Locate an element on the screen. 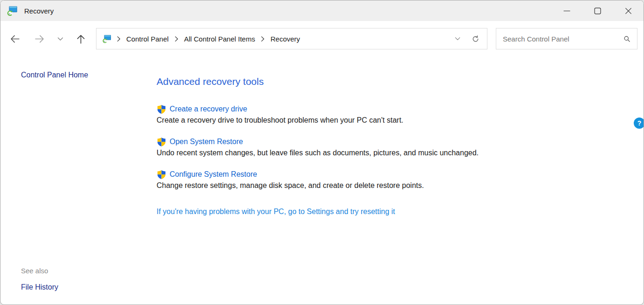 The width and height of the screenshot is (644, 305). help-button: ? is located at coordinates (639, 123).